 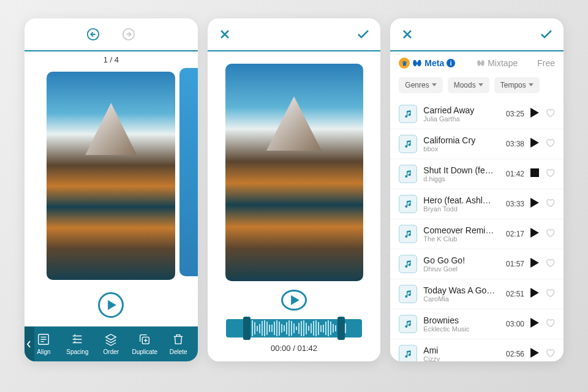 What do you see at coordinates (462, 144) in the screenshot?
I see `track-info: California Crybbox` at bounding box center [462, 144].